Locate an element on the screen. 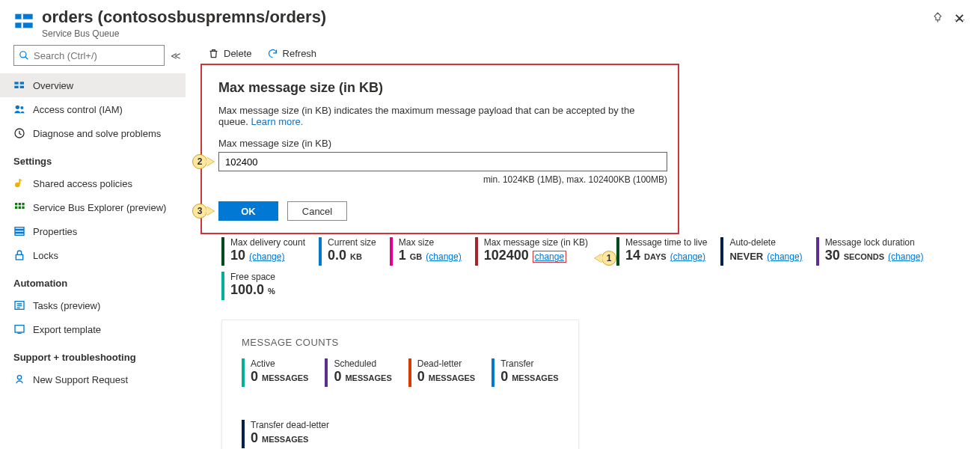 The width and height of the screenshot is (980, 449). properties-icon is located at coordinates (19, 231).